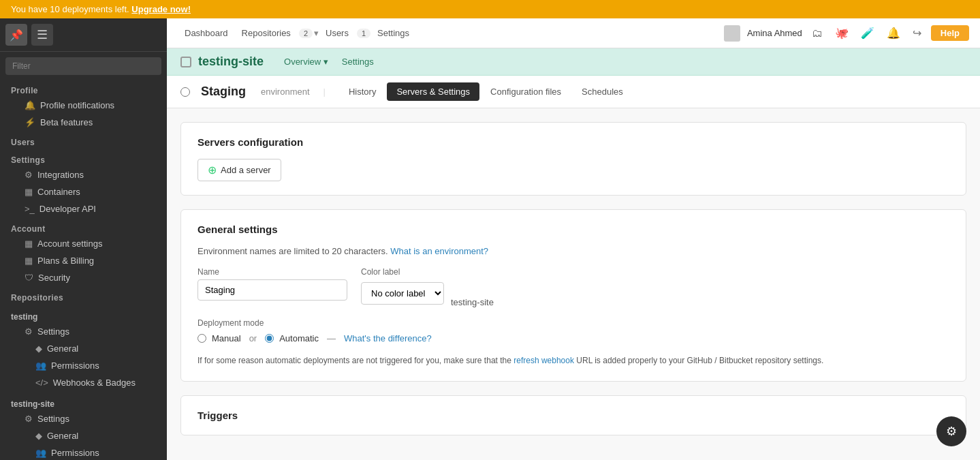 Image resolution: width=980 pixels, height=460 pixels. I want to click on pin-button: 📌, so click(16, 35).